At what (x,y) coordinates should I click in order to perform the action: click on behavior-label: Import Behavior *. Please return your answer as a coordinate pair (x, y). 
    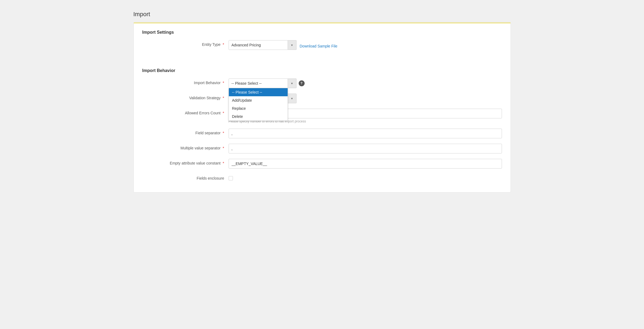
    Looking at the image, I should click on (185, 82).